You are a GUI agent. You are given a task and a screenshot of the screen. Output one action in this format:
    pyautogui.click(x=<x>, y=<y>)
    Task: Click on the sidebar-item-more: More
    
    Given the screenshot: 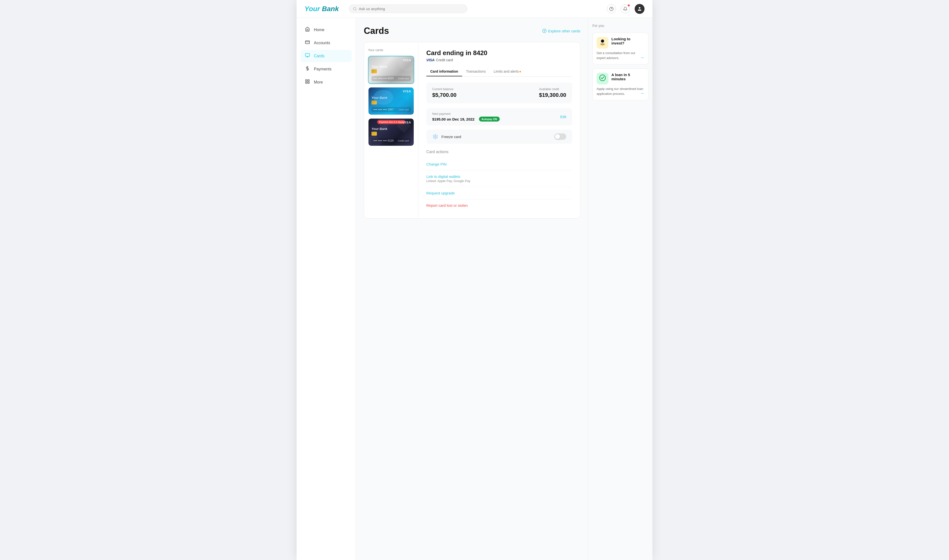 What is the action you would take?
    pyautogui.click(x=326, y=82)
    